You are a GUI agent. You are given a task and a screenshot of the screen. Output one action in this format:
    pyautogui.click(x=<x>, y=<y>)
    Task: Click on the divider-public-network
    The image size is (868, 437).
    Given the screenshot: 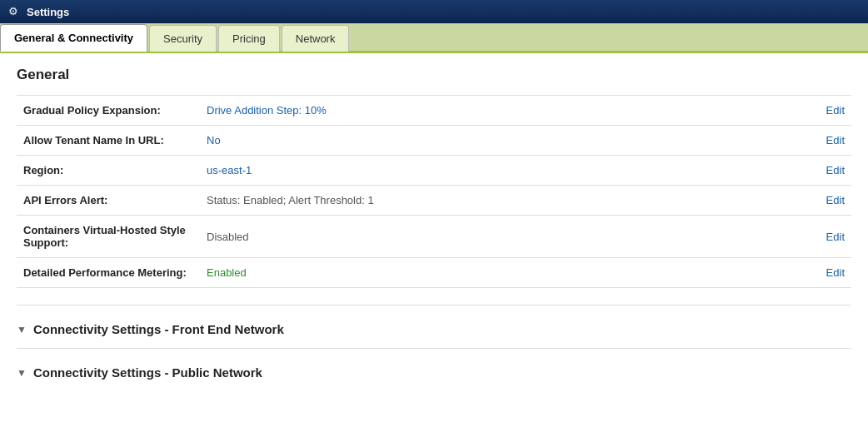 What is the action you would take?
    pyautogui.click(x=434, y=348)
    